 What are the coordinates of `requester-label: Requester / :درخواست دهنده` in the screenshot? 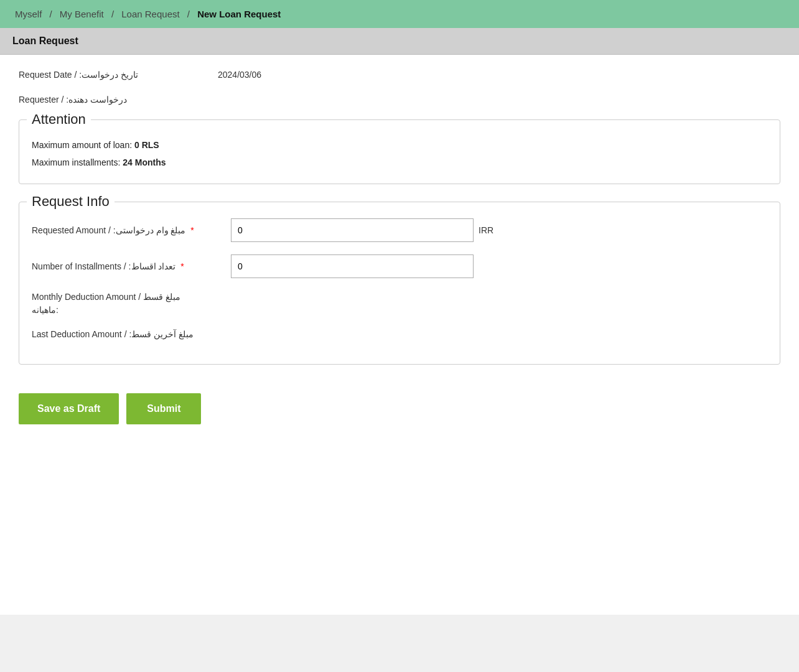 It's located at (118, 100).